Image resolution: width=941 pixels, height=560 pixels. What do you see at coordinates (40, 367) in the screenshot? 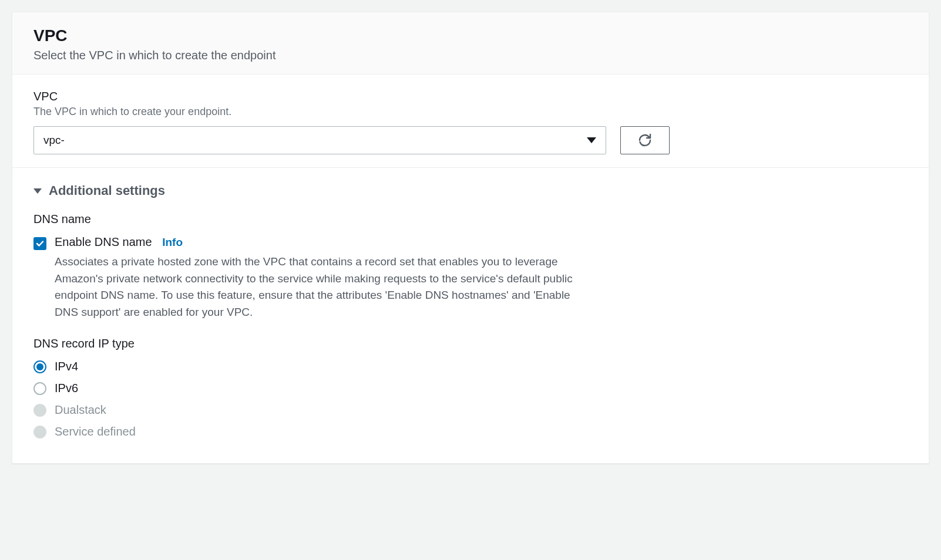
I see `radio-ipv4` at bounding box center [40, 367].